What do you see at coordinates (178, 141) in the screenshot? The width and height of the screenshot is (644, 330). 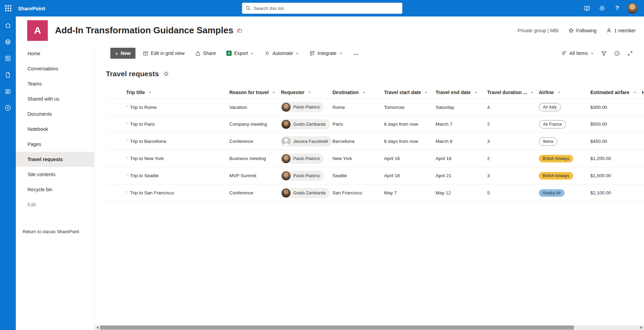 I see `cell-trip-title: Trip to Barcellona` at bounding box center [178, 141].